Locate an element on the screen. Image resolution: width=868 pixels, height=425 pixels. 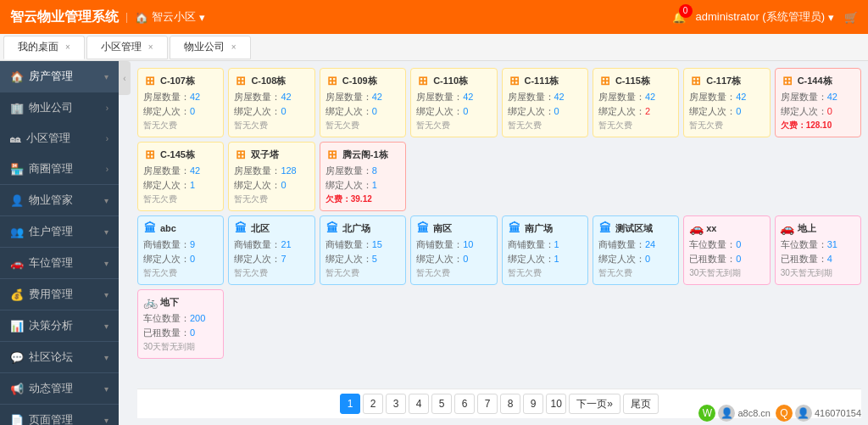
community-name: 智云小区 is located at coordinates (174, 17).